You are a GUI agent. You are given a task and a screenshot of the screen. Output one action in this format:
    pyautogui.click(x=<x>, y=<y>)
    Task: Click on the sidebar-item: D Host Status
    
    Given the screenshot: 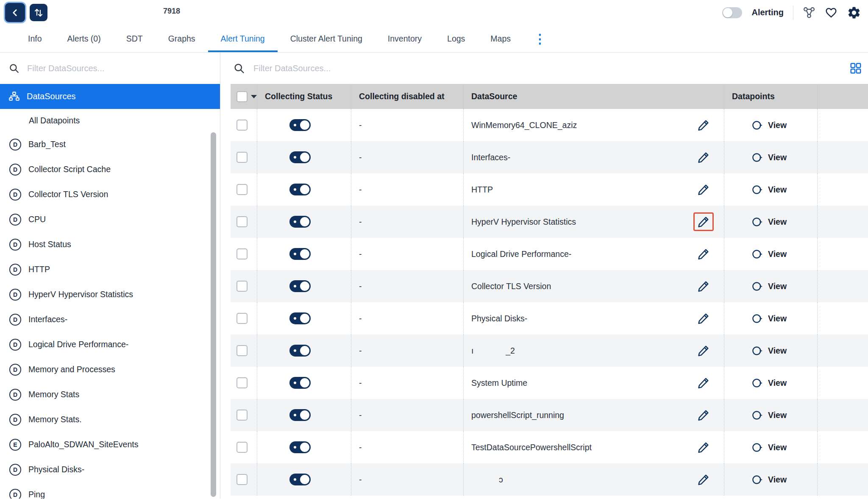 What is the action you would take?
    pyautogui.click(x=110, y=244)
    